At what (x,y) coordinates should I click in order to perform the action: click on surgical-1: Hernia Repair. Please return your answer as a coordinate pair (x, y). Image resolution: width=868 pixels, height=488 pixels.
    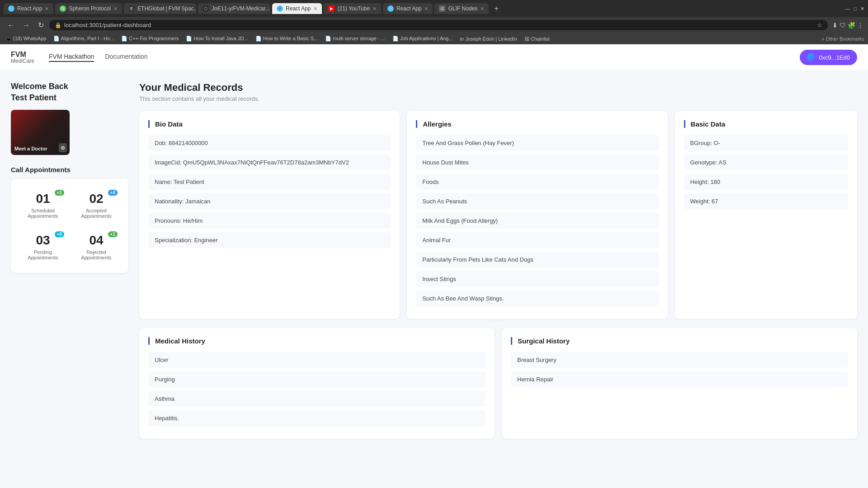
    Looking at the image, I should click on (679, 380).